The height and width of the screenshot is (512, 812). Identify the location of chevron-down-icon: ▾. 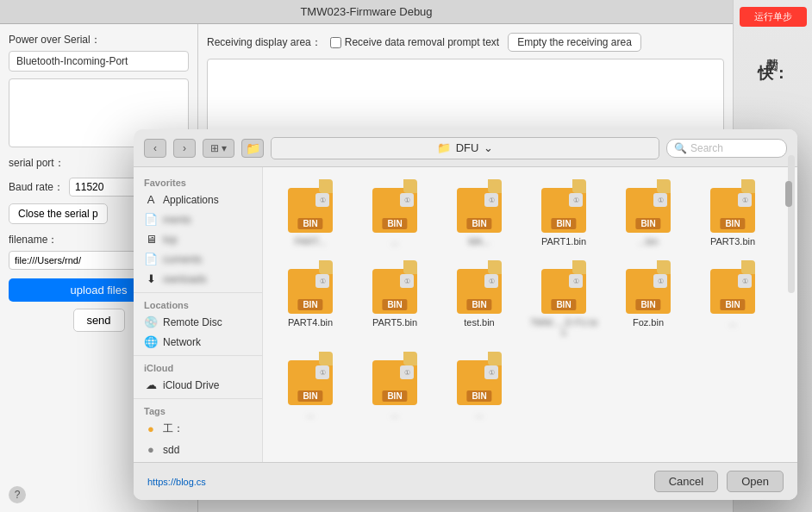
(224, 148).